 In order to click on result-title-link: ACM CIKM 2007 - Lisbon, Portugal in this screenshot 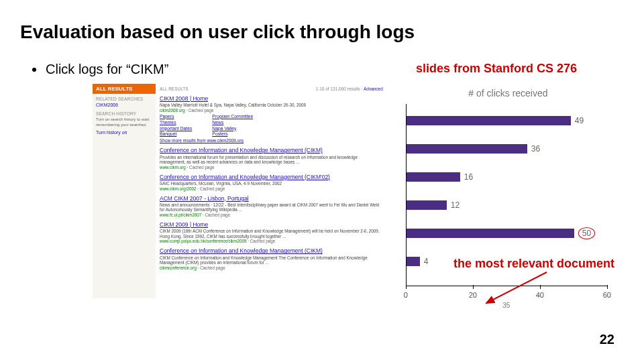, I will do `click(271, 198)`.